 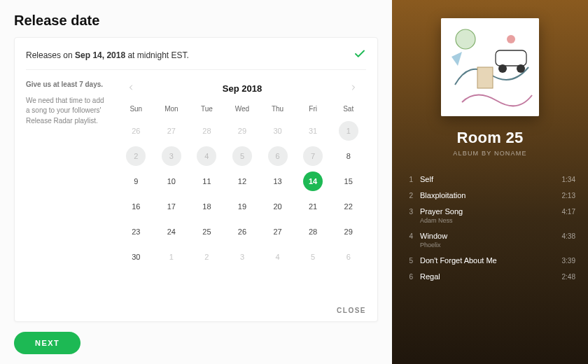 What do you see at coordinates (487, 220) in the screenshot?
I see `track-artist: Adam Ness` at bounding box center [487, 220].